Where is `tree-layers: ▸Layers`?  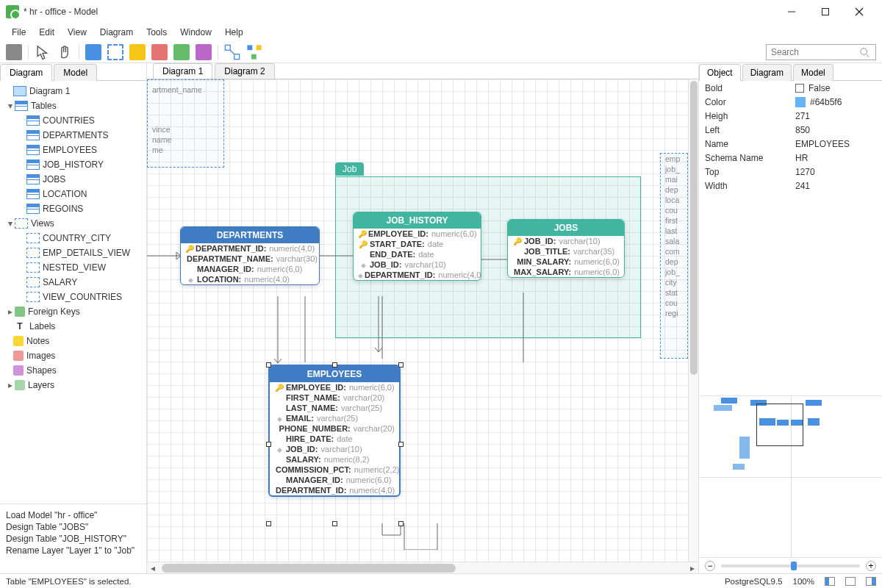
tree-layers: ▸Layers is located at coordinates (74, 385).